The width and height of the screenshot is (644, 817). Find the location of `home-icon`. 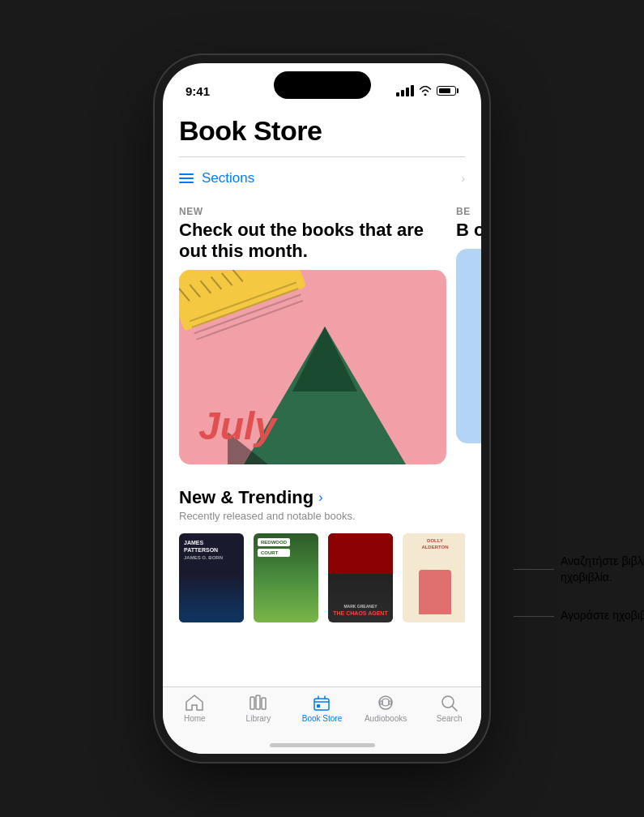

home-icon is located at coordinates (194, 703).